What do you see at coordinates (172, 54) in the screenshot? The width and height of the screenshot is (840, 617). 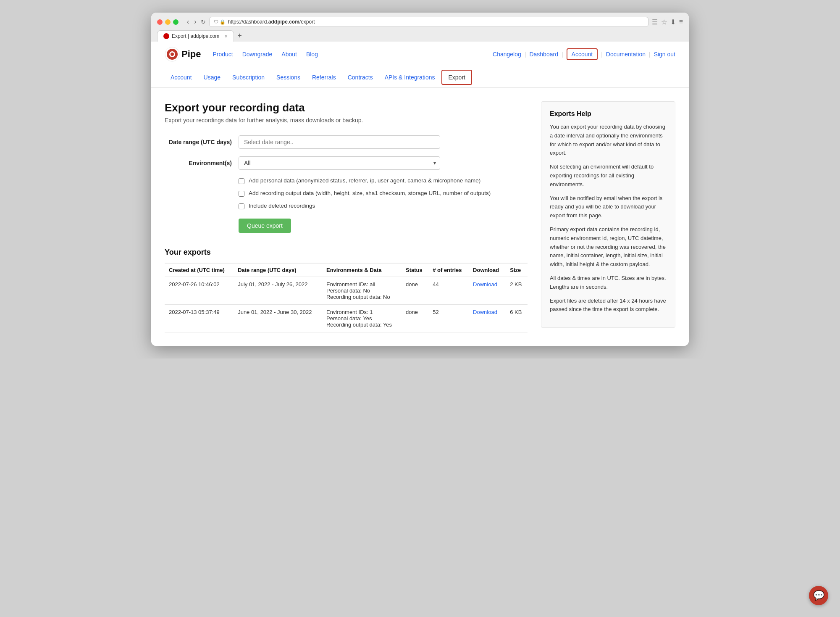 I see `logo-icon` at bounding box center [172, 54].